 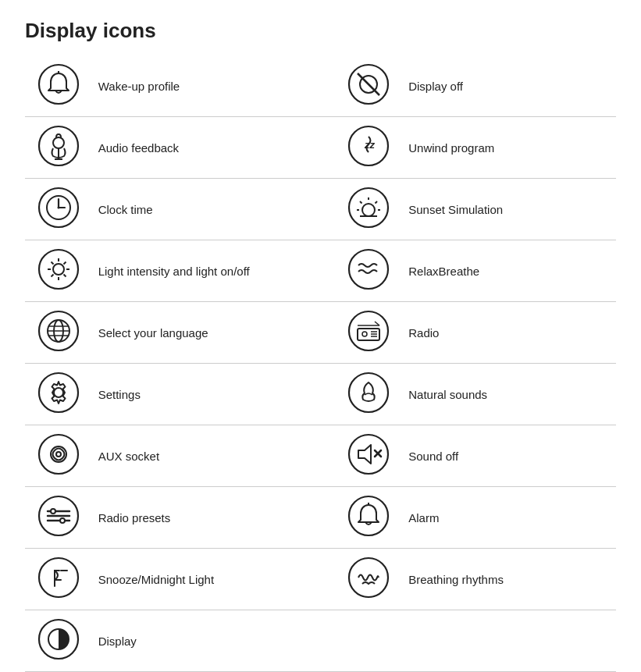 What do you see at coordinates (320, 518) in the screenshot?
I see `table-row: Radio presetsAlarm` at bounding box center [320, 518].